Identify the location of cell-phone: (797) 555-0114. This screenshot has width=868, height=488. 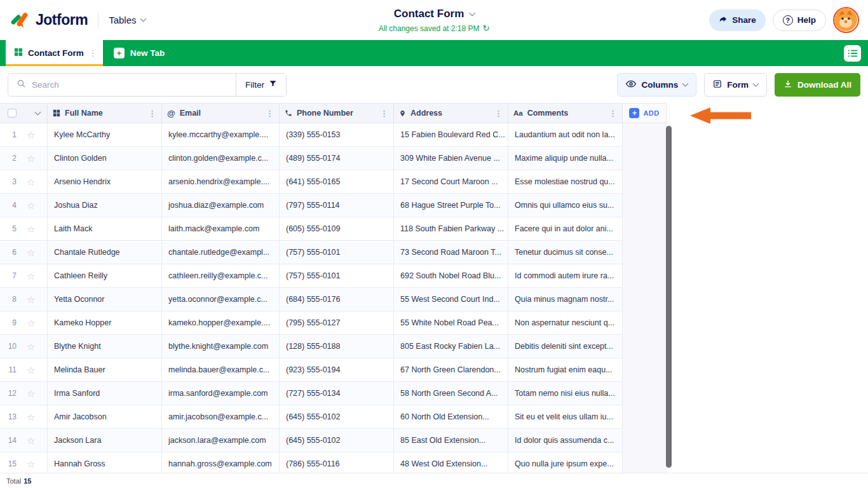
(337, 205).